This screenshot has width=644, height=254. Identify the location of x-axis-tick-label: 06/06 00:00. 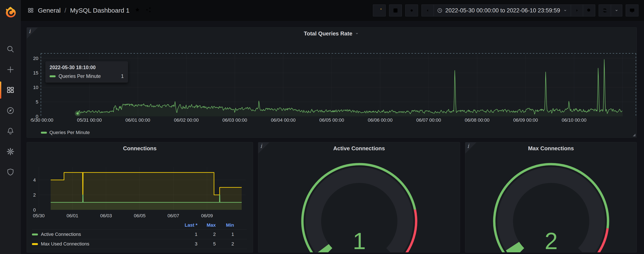
(380, 120).